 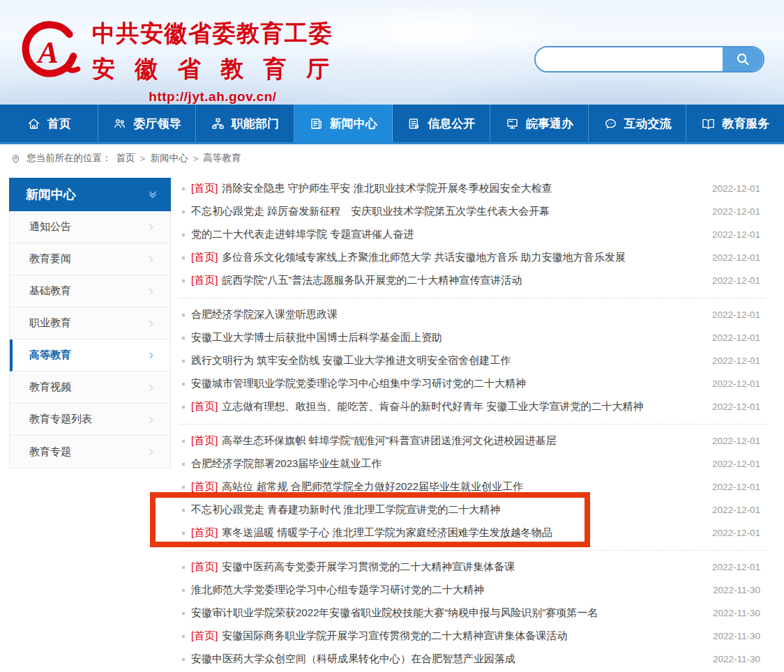 What do you see at coordinates (169, 158) in the screenshot?
I see `breadcrumb-crumb: 新闻中心` at bounding box center [169, 158].